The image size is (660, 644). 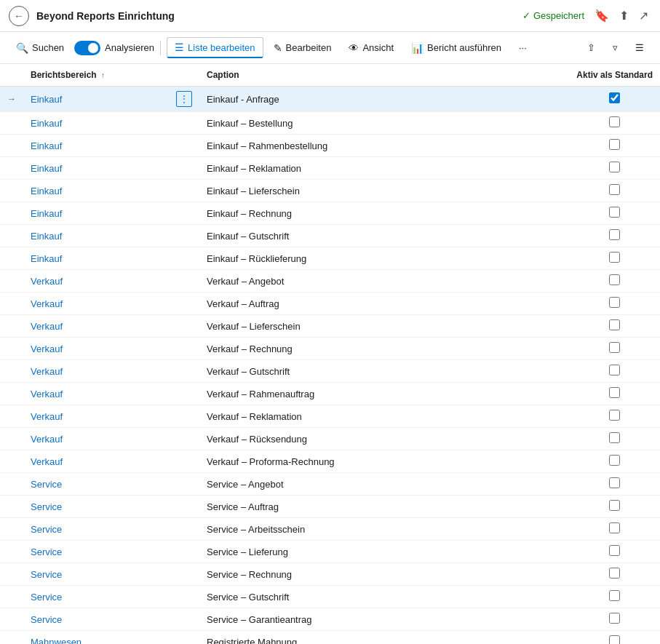 What do you see at coordinates (330, 169) in the screenshot?
I see `table-row: EinkaufEinkauf – Reklamation` at bounding box center [330, 169].